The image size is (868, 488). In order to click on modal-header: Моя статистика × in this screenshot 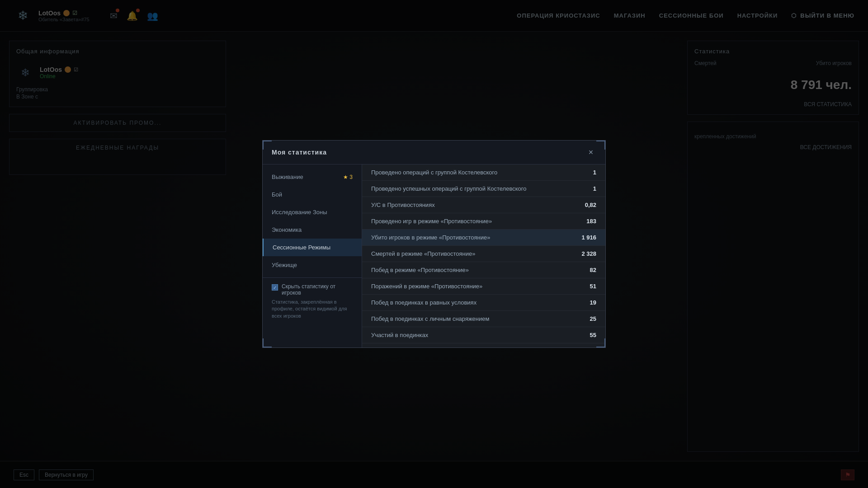, I will do `click(434, 153)`.